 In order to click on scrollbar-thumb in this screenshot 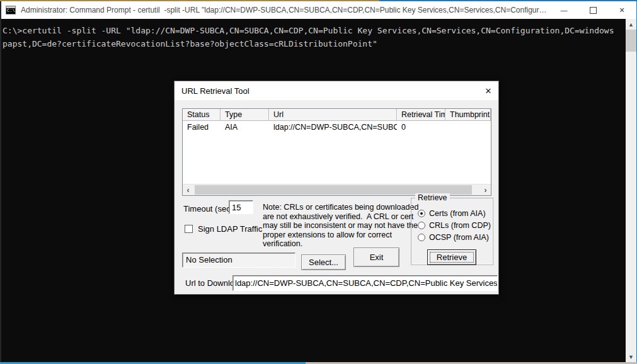, I will do `click(631, 40)`.